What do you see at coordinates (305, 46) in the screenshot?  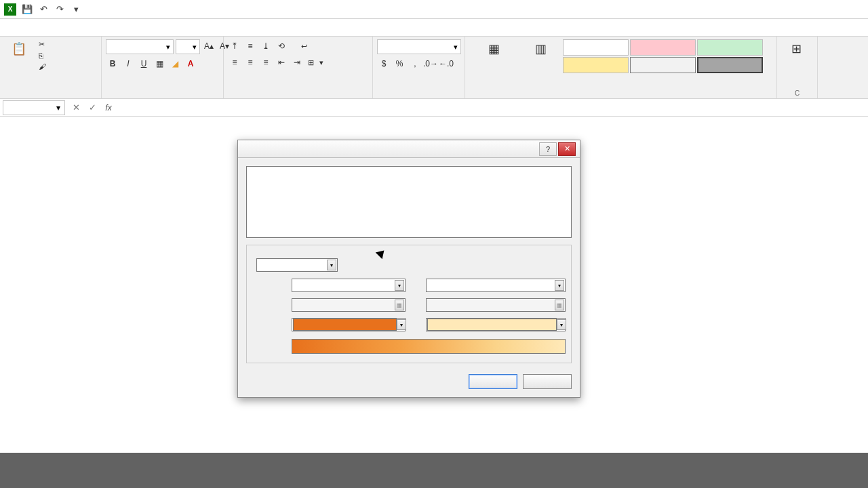 I see `wrap-text-button: ↩` at bounding box center [305, 46].